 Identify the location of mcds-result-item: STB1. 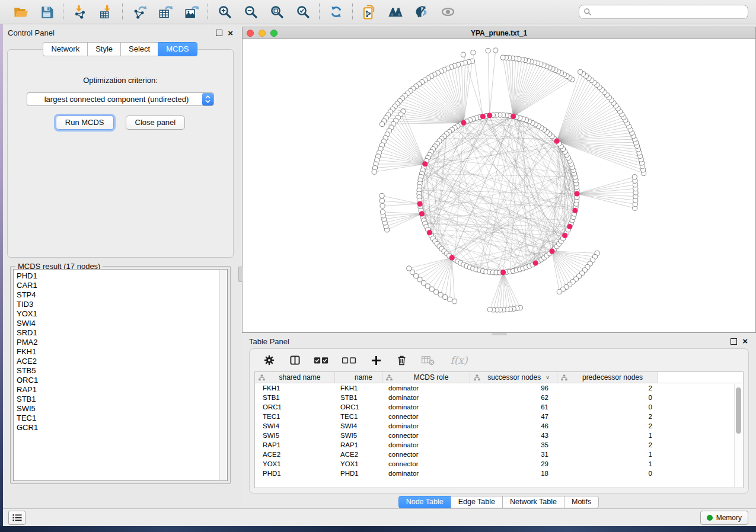
(122, 399).